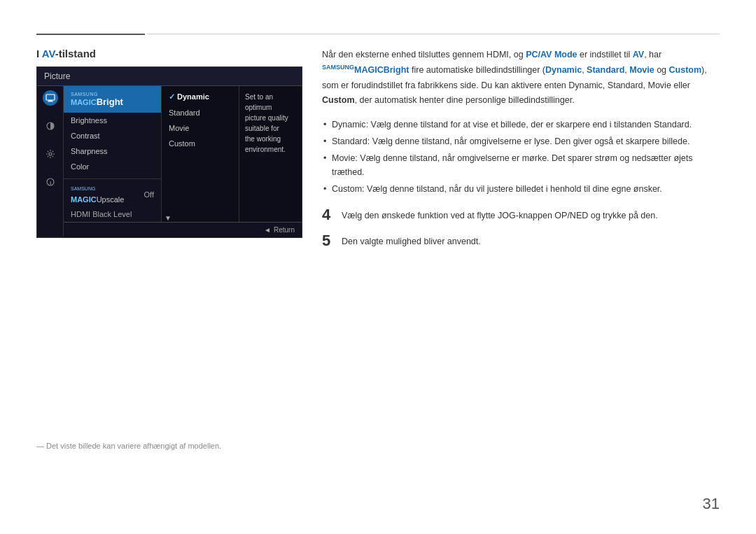 The image size is (756, 534). What do you see at coordinates (270, 123) in the screenshot?
I see `tv-desc-text: Set to an optimum picture quality suitab…` at bounding box center [270, 123].